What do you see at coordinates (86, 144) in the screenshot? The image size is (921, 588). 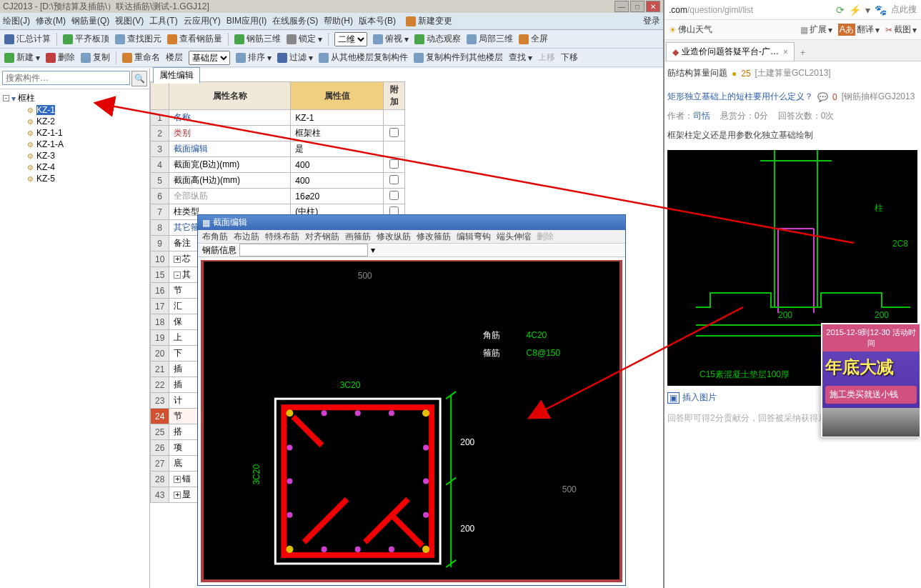 I see `tree-node-kz1-a: ⚙KZ-1-A` at bounding box center [86, 144].